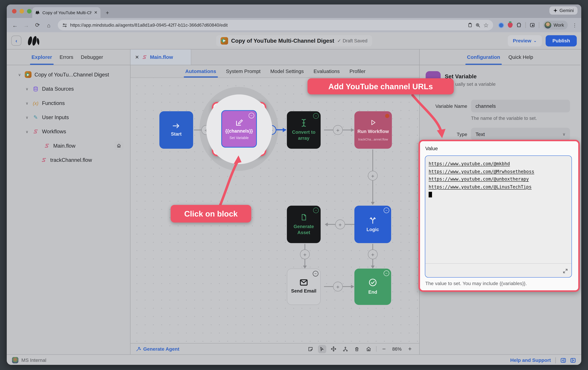 The width and height of the screenshot is (588, 370). I want to click on browser-tab: Copy of YouTube Multi-Chann ✕, so click(66, 13).